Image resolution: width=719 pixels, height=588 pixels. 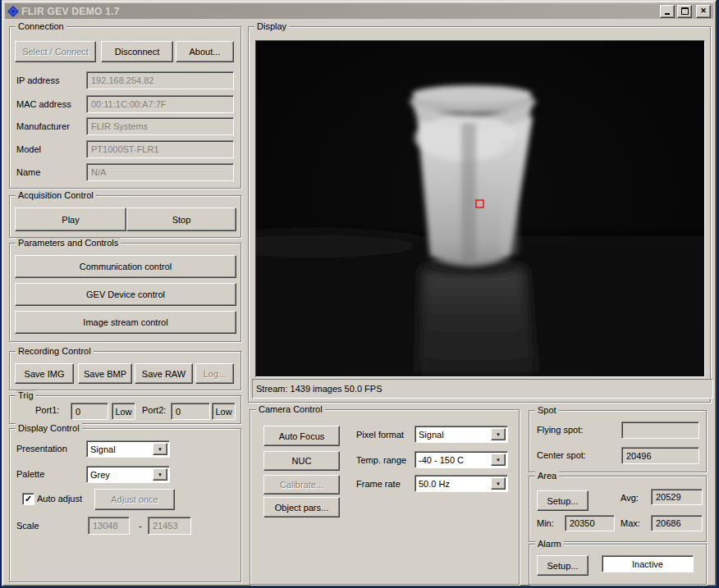 What do you see at coordinates (71, 220) in the screenshot?
I see `play-button: Play` at bounding box center [71, 220].